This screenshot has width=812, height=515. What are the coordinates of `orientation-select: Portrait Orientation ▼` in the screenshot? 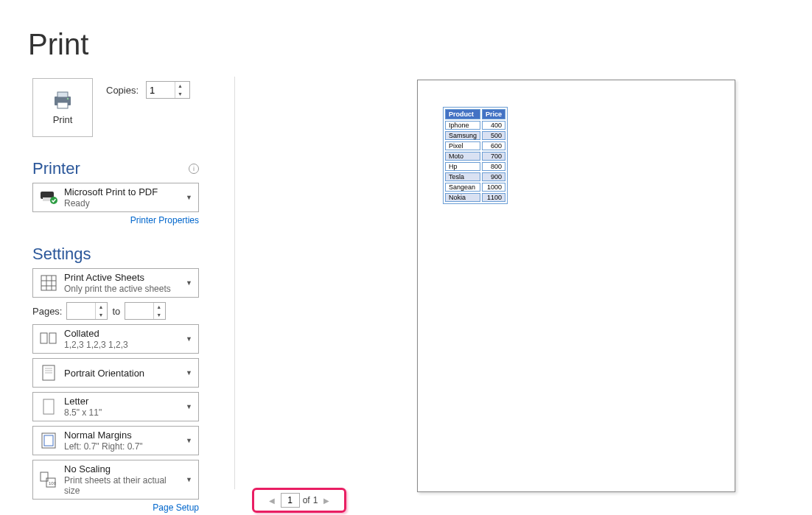 It's located at (116, 373).